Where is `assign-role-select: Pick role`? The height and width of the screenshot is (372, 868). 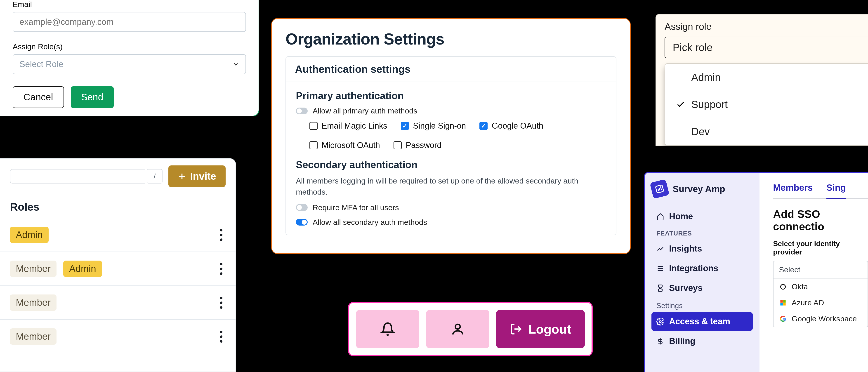 assign-role-select: Pick role is located at coordinates (766, 48).